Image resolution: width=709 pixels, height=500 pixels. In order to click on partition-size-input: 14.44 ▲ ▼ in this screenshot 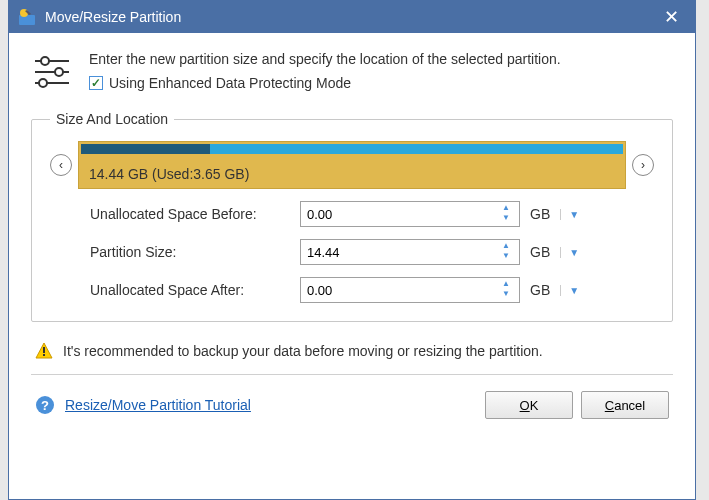, I will do `click(410, 252)`.